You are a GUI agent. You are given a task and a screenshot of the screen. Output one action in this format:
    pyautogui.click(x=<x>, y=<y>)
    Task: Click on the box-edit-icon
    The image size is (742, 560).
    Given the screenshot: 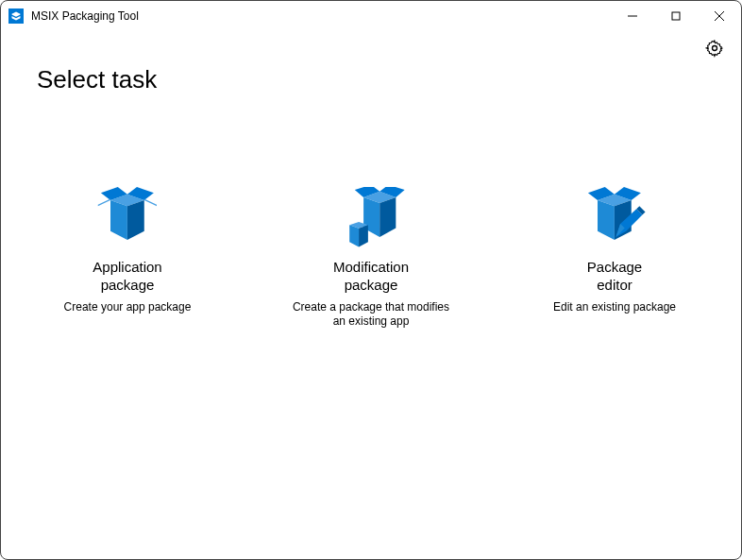 What is the action you would take?
    pyautogui.click(x=615, y=216)
    